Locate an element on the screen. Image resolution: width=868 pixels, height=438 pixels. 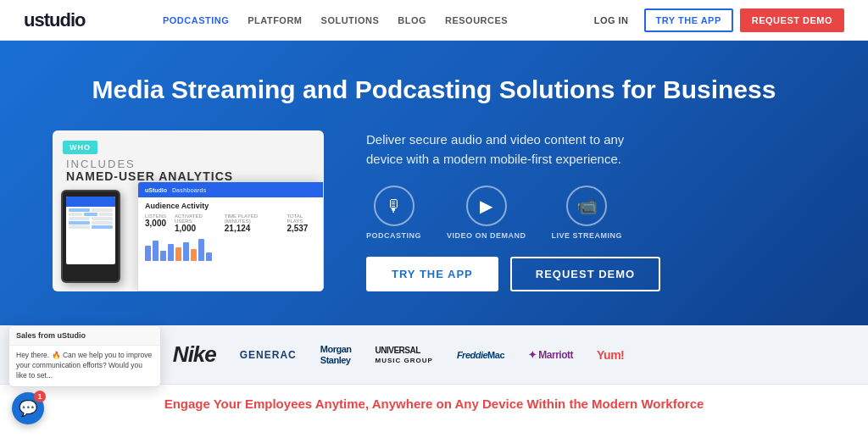
audience-title: Audience Activity is located at coordinates (231, 206).